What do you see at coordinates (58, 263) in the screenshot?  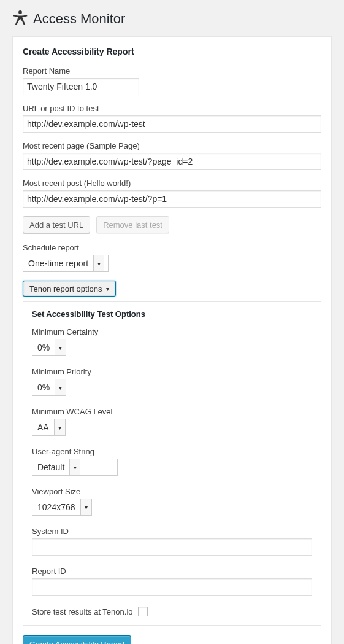 I see `schedule-value: One-time report` at bounding box center [58, 263].